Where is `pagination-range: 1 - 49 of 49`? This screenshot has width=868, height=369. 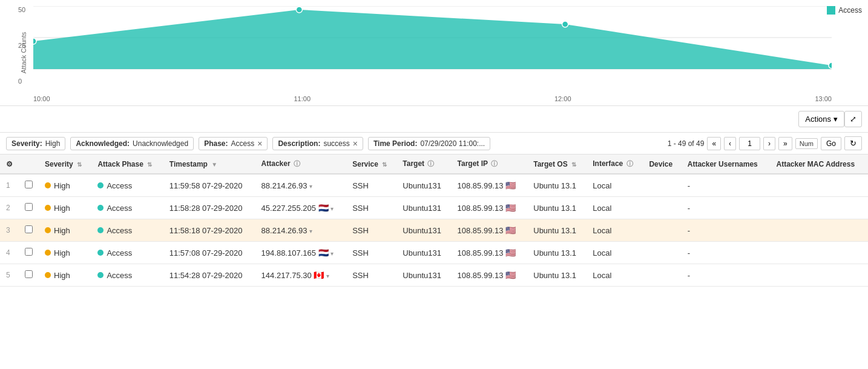
pagination-range: 1 - 49 of 49 is located at coordinates (686, 144).